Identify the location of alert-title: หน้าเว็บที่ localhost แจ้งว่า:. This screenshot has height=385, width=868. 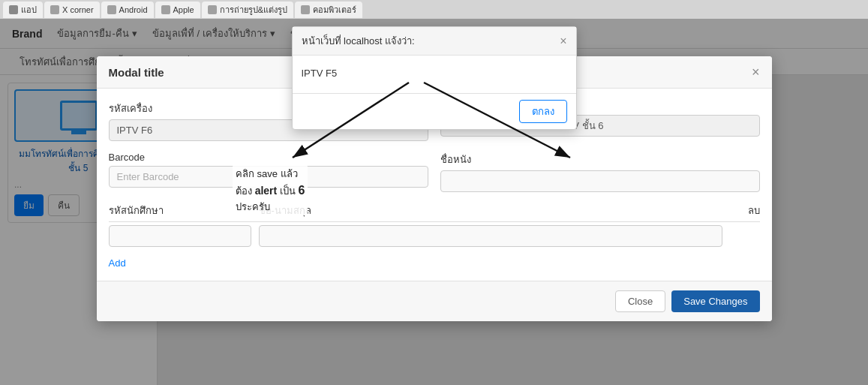
(359, 41).